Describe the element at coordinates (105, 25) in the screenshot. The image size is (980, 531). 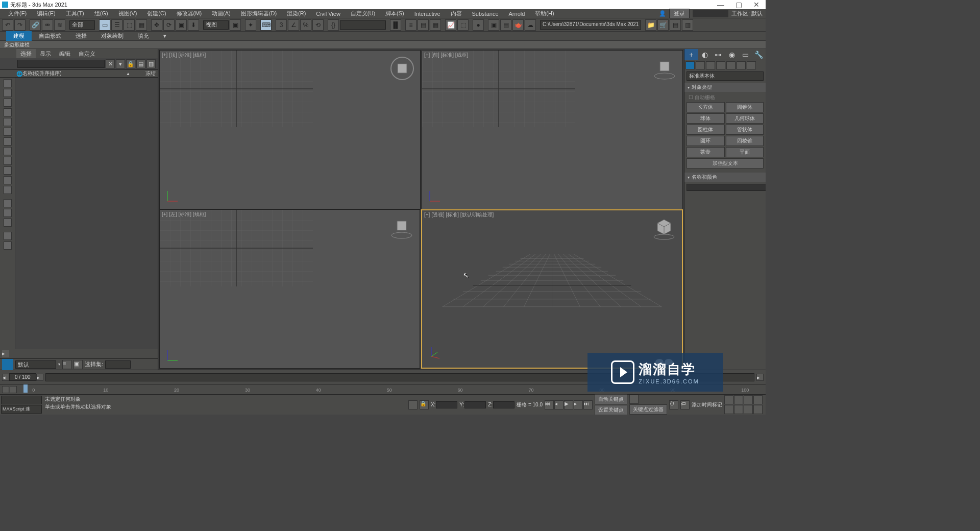
I see `select-object-button: ▭` at that location.